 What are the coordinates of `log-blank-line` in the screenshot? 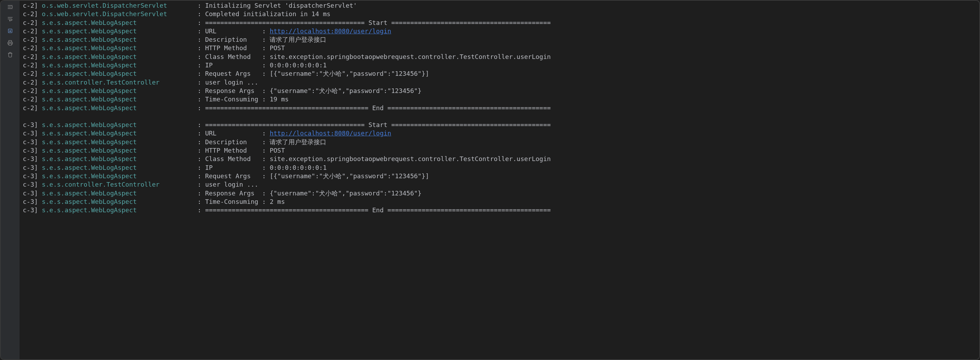 It's located at (500, 117).